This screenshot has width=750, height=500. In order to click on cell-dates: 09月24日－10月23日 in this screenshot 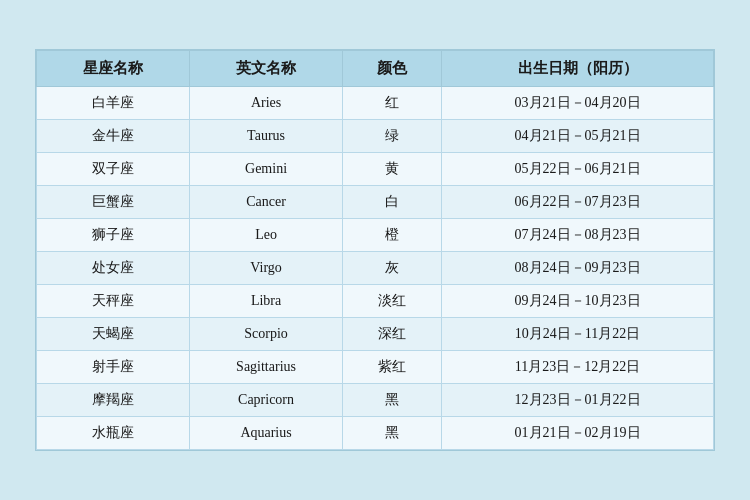, I will do `click(578, 302)`.